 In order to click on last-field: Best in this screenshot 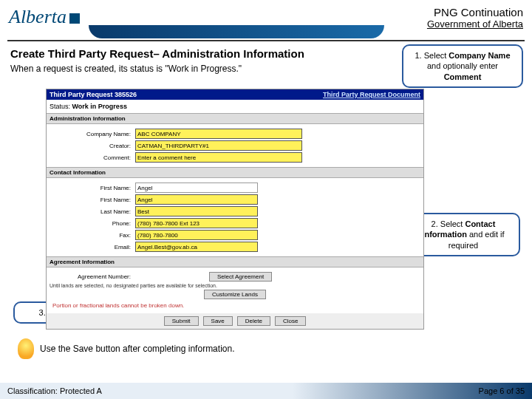, I will do `click(197, 211)`.